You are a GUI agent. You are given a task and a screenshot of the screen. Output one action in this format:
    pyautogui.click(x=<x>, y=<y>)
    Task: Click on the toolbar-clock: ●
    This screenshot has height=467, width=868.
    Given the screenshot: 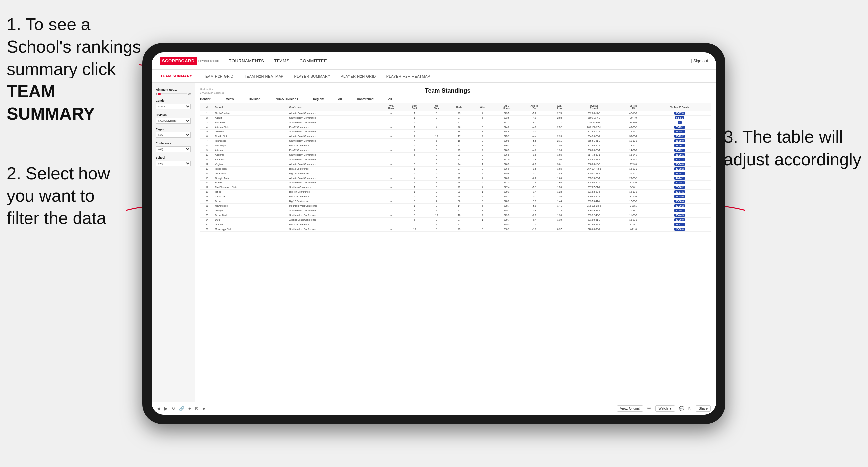 What is the action you would take?
    pyautogui.click(x=204, y=408)
    